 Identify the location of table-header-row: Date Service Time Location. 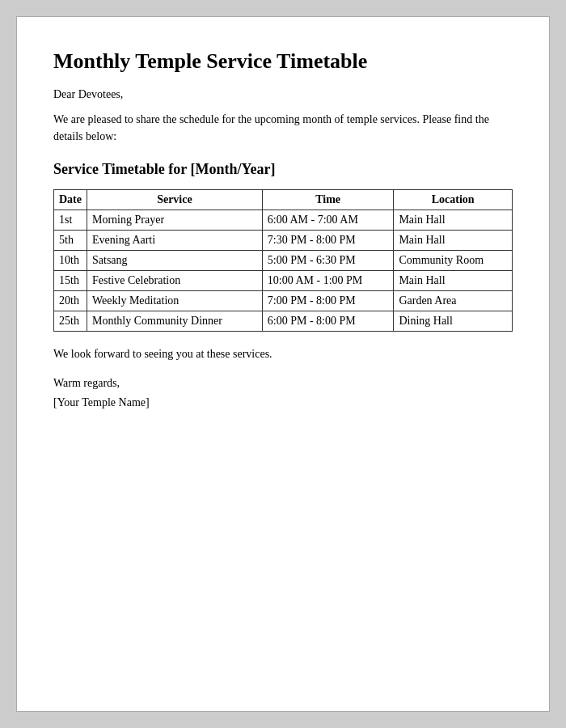
(283, 201).